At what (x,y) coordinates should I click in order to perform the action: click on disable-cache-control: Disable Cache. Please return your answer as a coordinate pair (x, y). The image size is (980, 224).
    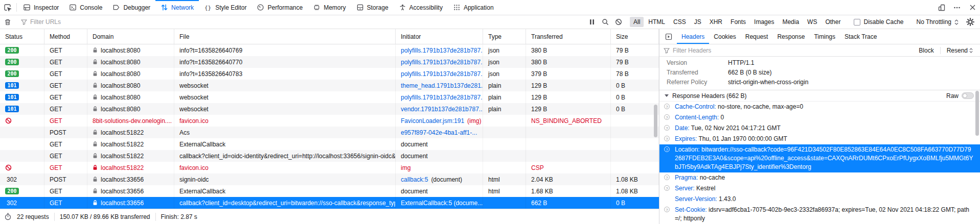
    Looking at the image, I should click on (878, 22).